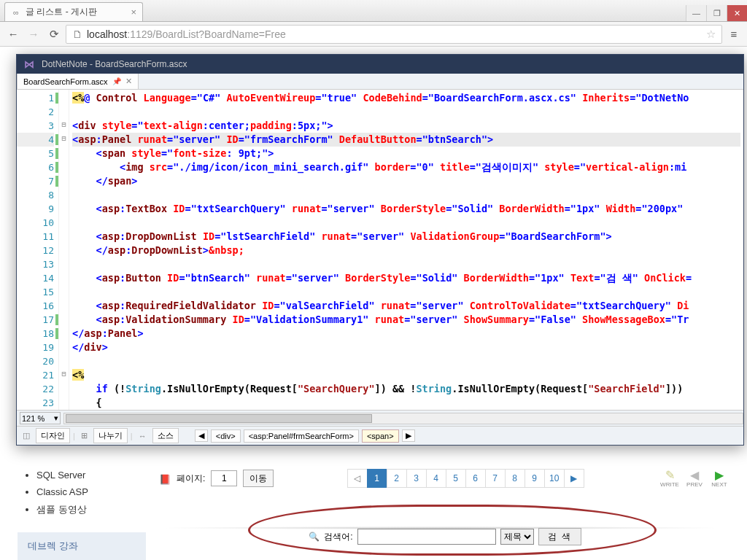 The height and width of the screenshot is (560, 747). I want to click on pager-page: 5, so click(456, 478).